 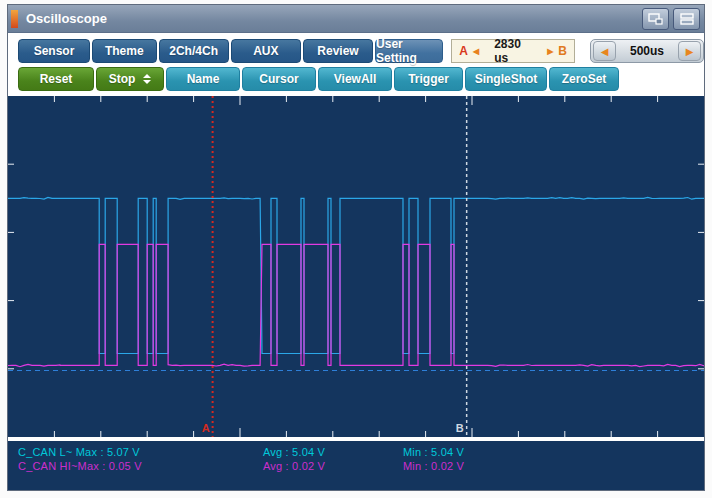 What do you see at coordinates (356, 19) in the screenshot?
I see `title-bar: Oscilloscope` at bounding box center [356, 19].